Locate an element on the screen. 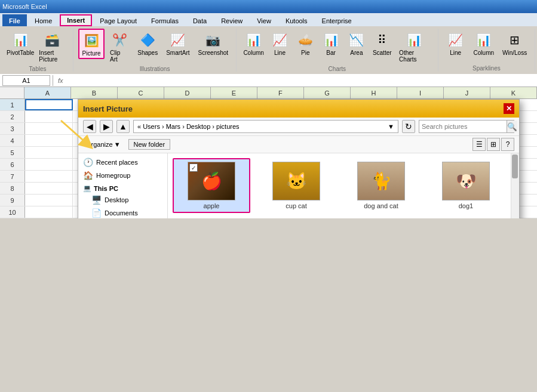  dialog-close-button: ✕ is located at coordinates (509, 109).